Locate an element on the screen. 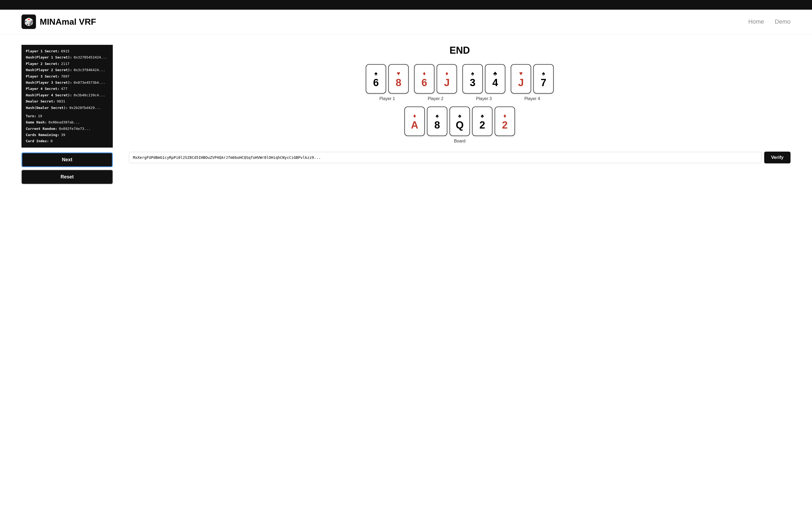 Image resolution: width=812 pixels, height=527 pixels. info-row: Turn: 19 is located at coordinates (67, 116).